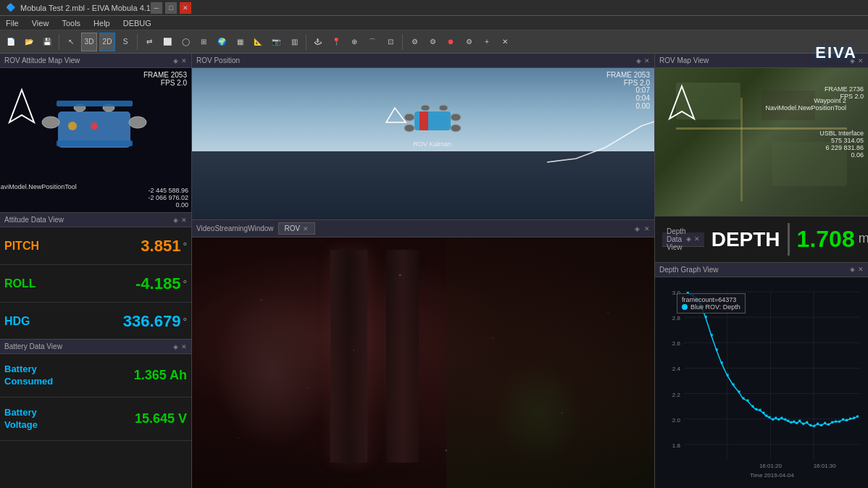 This screenshot has width=868, height=488. Describe the element at coordinates (184, 220) in the screenshot. I see `attitude-close-icon: ✕` at that location.